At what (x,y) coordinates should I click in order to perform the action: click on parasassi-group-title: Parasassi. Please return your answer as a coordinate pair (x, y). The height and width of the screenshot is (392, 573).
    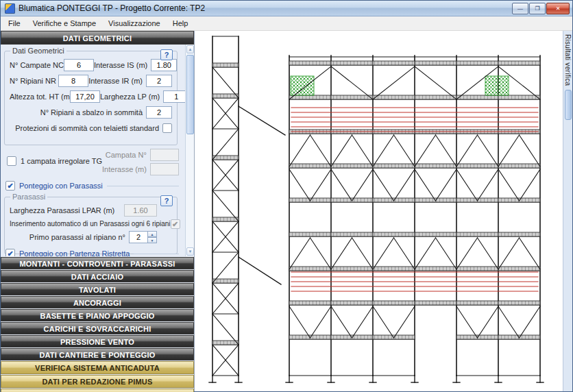
    Looking at the image, I should click on (29, 197).